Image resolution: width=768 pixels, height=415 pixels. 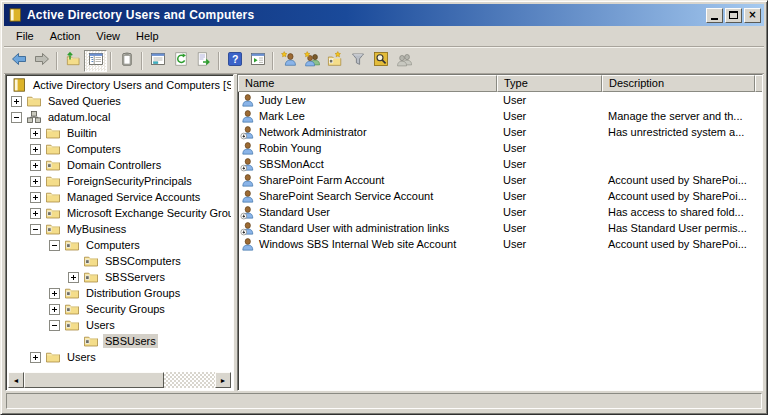 I want to click on find-button, so click(x=380, y=61).